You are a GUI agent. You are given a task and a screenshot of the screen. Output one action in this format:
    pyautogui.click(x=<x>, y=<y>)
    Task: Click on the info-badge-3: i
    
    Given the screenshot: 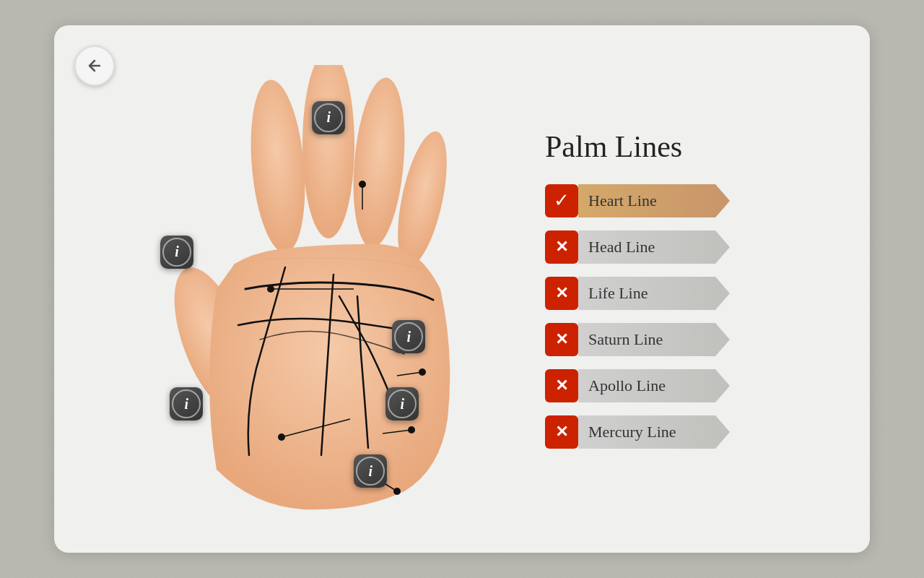 What is the action you would take?
    pyautogui.click(x=409, y=337)
    